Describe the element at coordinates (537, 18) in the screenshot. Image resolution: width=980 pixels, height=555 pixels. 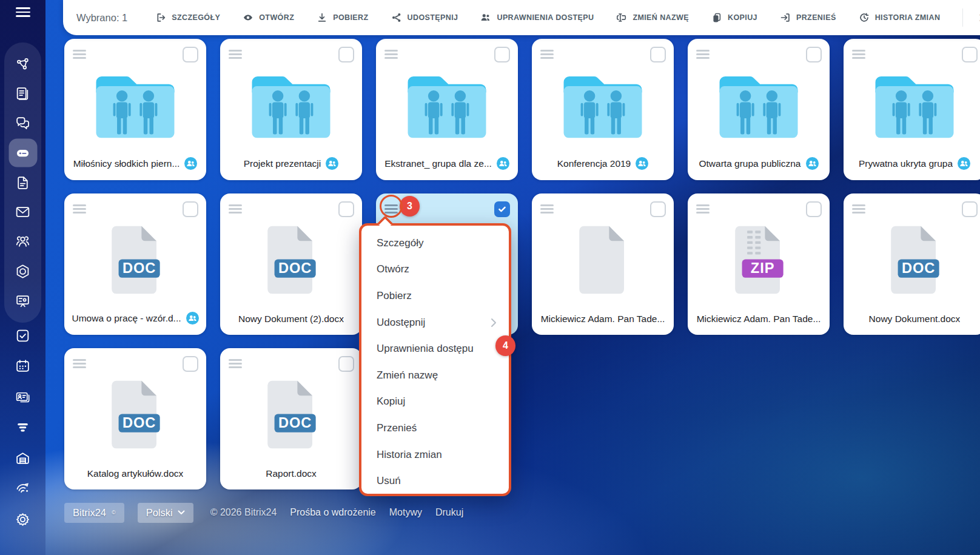
I see `toolbar-button-permissions: UPRAWNIENIA DOSTĘPU` at that location.